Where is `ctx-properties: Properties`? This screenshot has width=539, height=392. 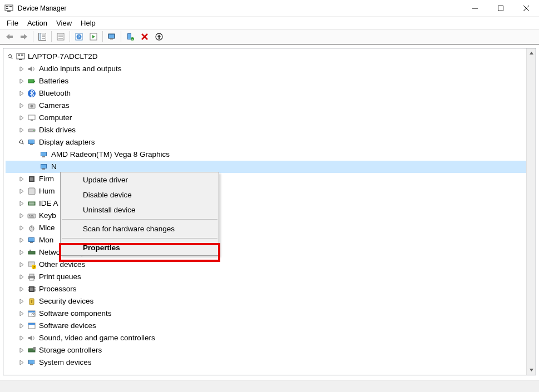 ctx-properties: Properties is located at coordinates (140, 248).